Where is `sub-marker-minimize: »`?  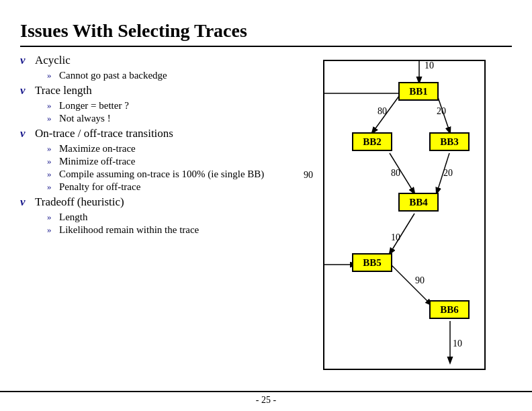
sub-marker-minimize: » is located at coordinates (53, 161).